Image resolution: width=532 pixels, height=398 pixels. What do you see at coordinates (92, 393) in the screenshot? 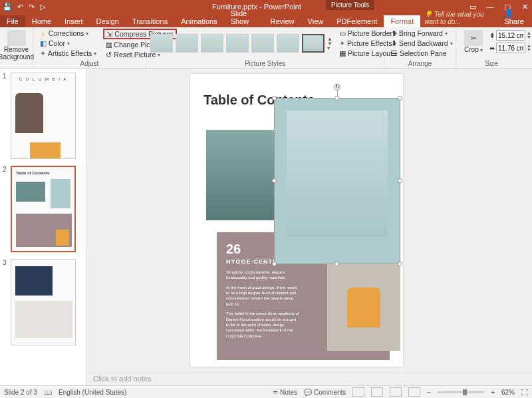
I see `status-language: English (United States)` at bounding box center [92, 393].